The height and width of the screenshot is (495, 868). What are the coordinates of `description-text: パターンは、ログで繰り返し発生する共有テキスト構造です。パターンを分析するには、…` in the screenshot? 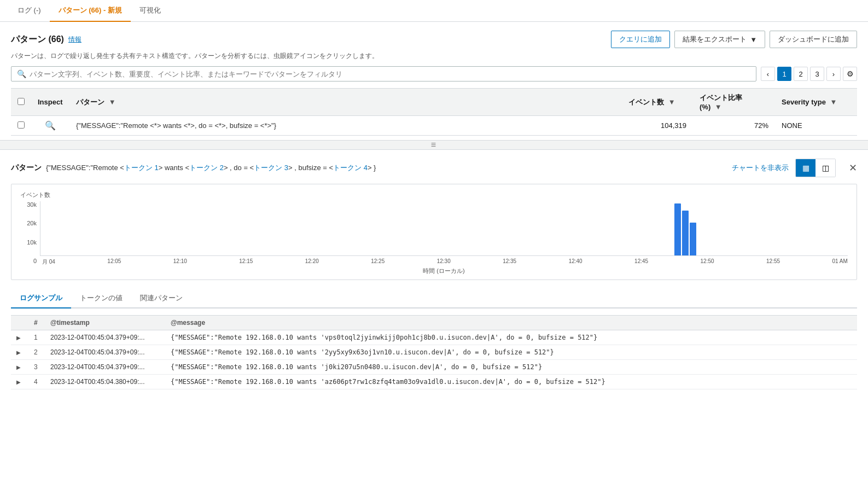 It's located at (434, 56).